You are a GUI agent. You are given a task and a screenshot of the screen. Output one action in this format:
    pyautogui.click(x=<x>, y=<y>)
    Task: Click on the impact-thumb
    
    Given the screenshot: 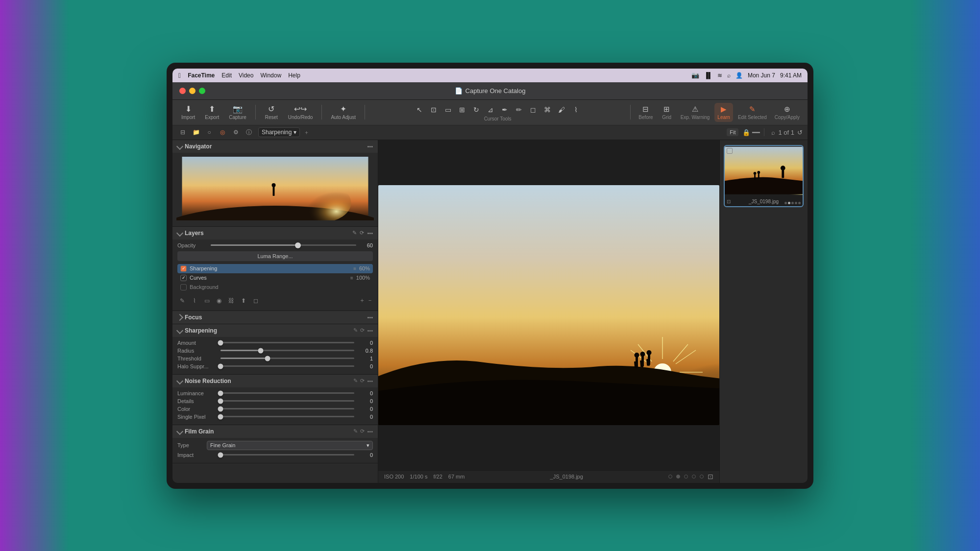 What is the action you would take?
    pyautogui.click(x=220, y=455)
    